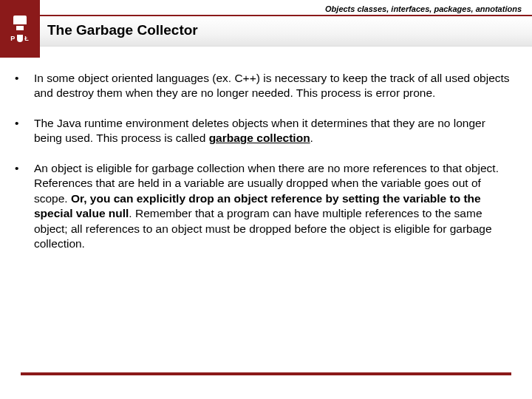 The image size is (532, 399). What do you see at coordinates (262, 86) in the screenshot?
I see `bullet-item: • In some object oriented languages (ex.…` at bounding box center [262, 86].